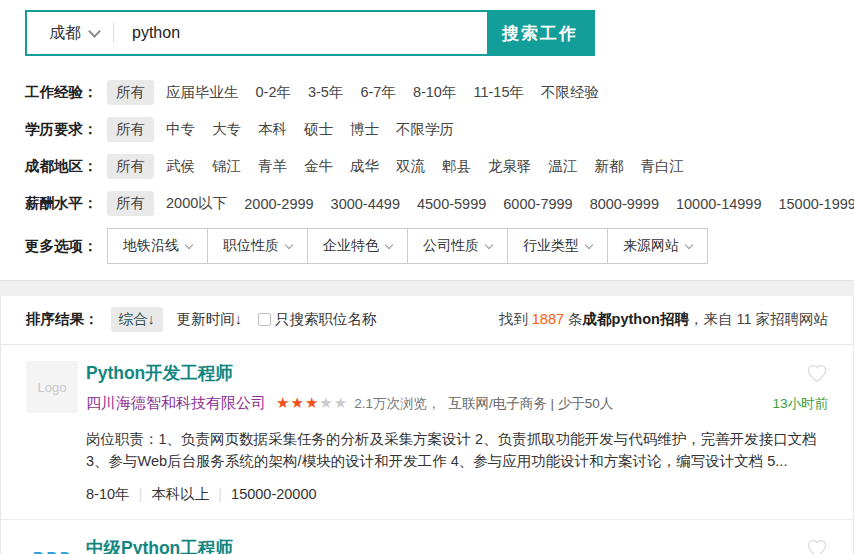 Image resolution: width=854 pixels, height=554 pixels. I want to click on job-description: 岗位职责：1、负责网页数据采集任务的分析及采集方案设计 2、负责抓取功能开发与代…, so click(457, 450).